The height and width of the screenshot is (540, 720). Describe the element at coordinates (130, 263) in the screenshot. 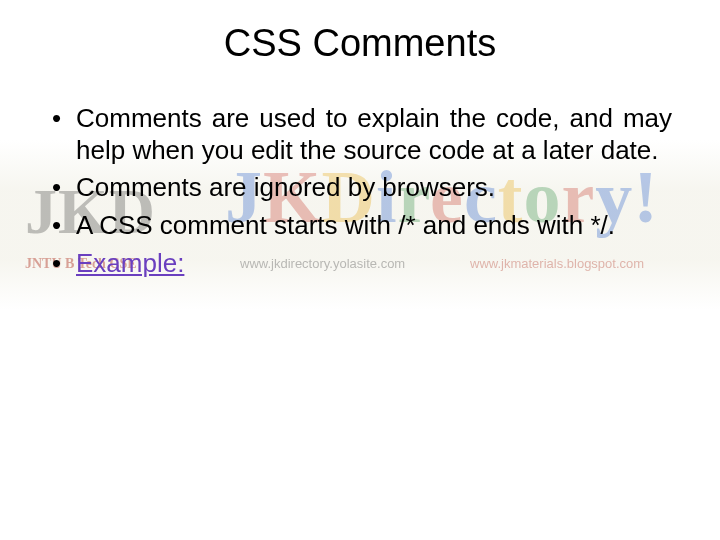

I see `example-link: Example:` at that location.